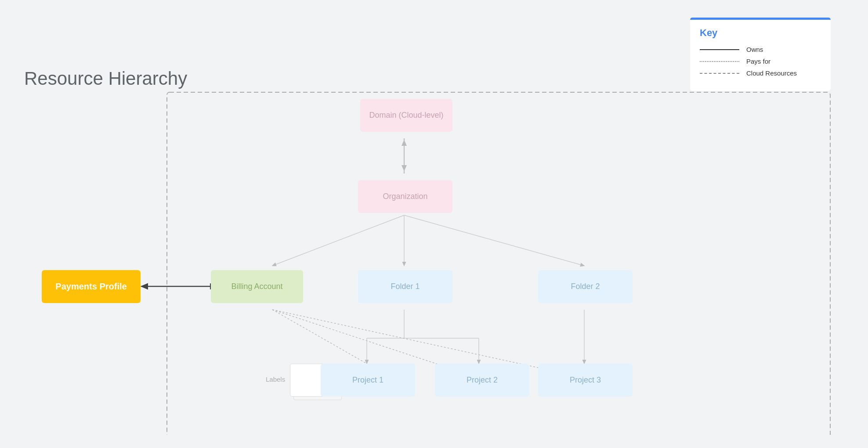  I want to click on key-label-owns: Owns, so click(755, 49).